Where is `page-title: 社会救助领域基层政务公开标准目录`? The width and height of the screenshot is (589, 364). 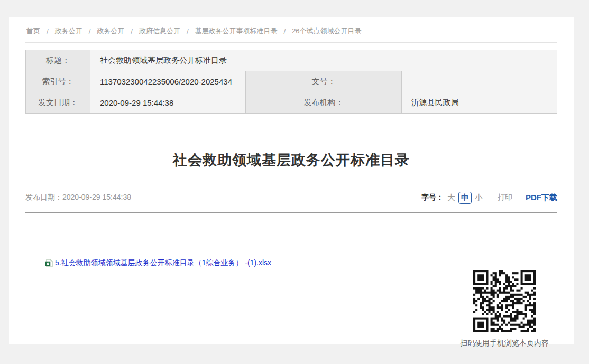 page-title: 社会救助领域基层政务公开标准目录 is located at coordinates (291, 160).